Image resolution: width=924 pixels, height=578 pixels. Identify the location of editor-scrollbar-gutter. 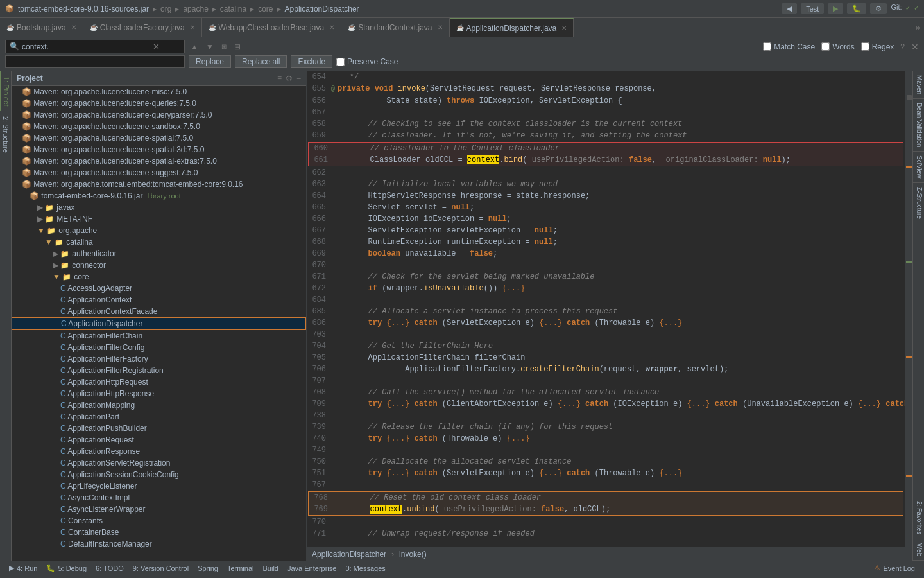
(909, 309).